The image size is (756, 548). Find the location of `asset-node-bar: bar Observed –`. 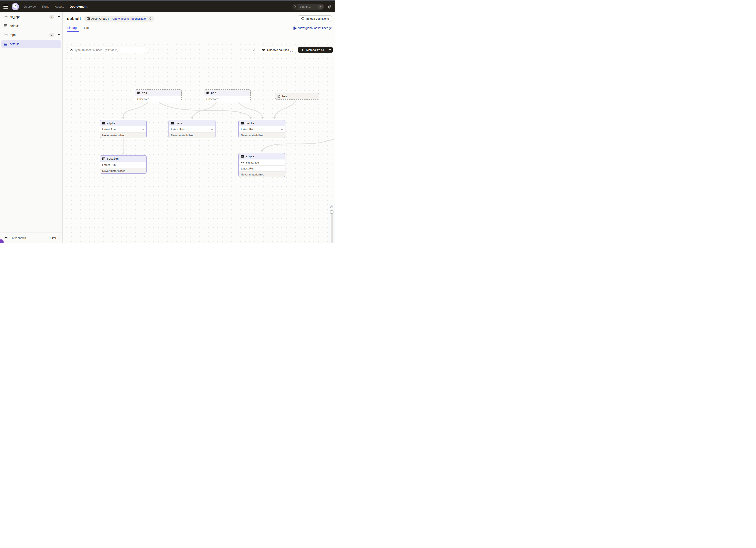

asset-node-bar: bar Observed – is located at coordinates (227, 96).